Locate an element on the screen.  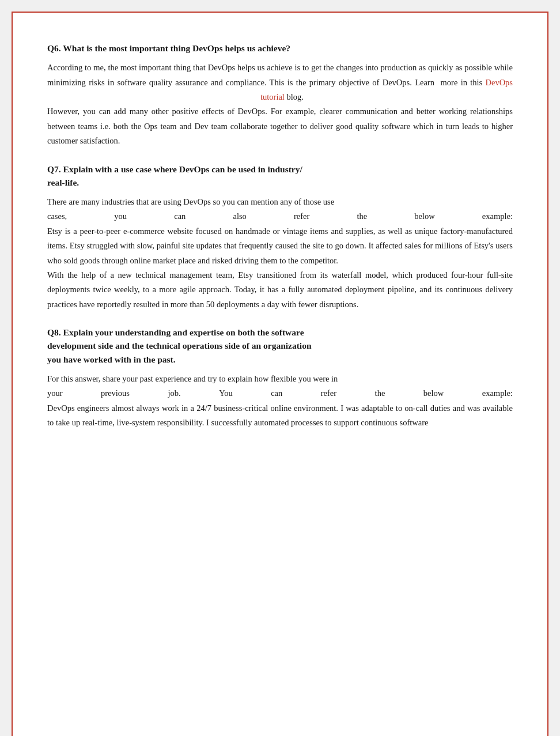
q6-heading: Q6. What is the most important thing Dev… is located at coordinates (280, 48).